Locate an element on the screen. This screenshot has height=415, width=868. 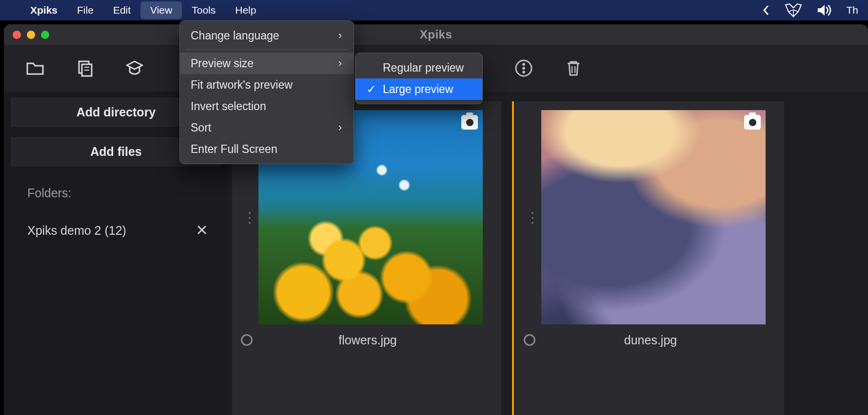
menu-item-label: Large preview is located at coordinates (418, 90).